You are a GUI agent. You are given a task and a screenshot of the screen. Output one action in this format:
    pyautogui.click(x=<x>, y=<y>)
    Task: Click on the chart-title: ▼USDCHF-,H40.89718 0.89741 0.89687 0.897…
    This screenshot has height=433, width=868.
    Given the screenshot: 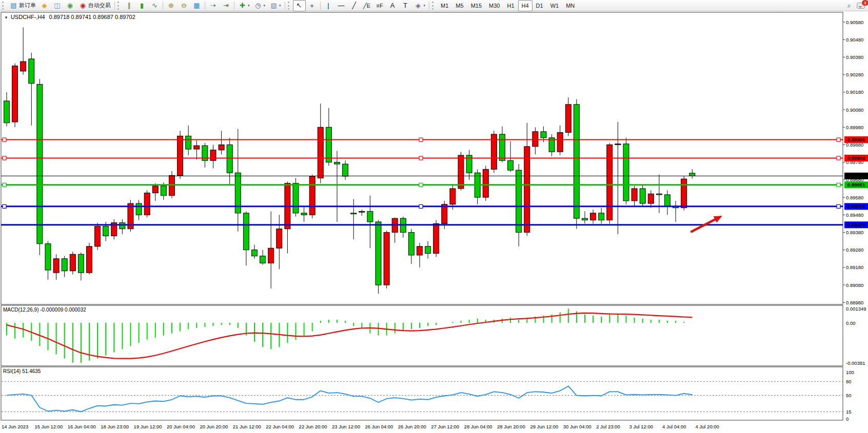 What is the action you would take?
    pyautogui.click(x=70, y=17)
    